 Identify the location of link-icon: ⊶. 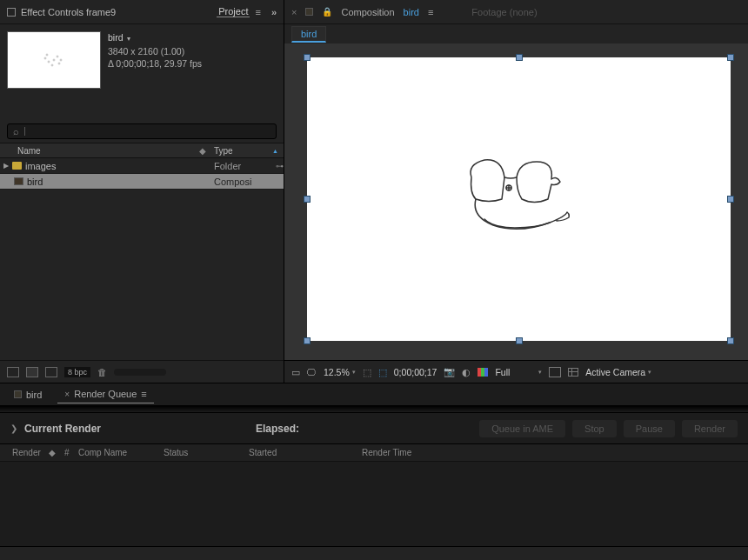
(280, 166).